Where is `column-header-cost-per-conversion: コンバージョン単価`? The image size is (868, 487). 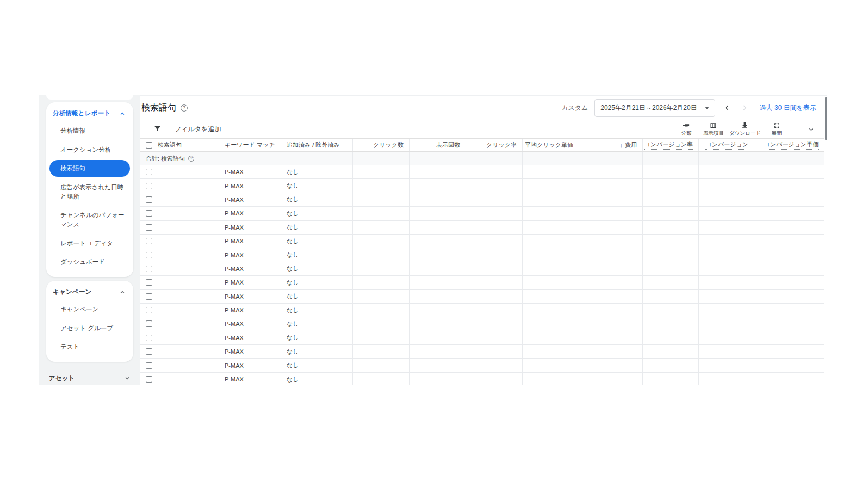 column-header-cost-per-conversion: コンバージョン単価 is located at coordinates (789, 145).